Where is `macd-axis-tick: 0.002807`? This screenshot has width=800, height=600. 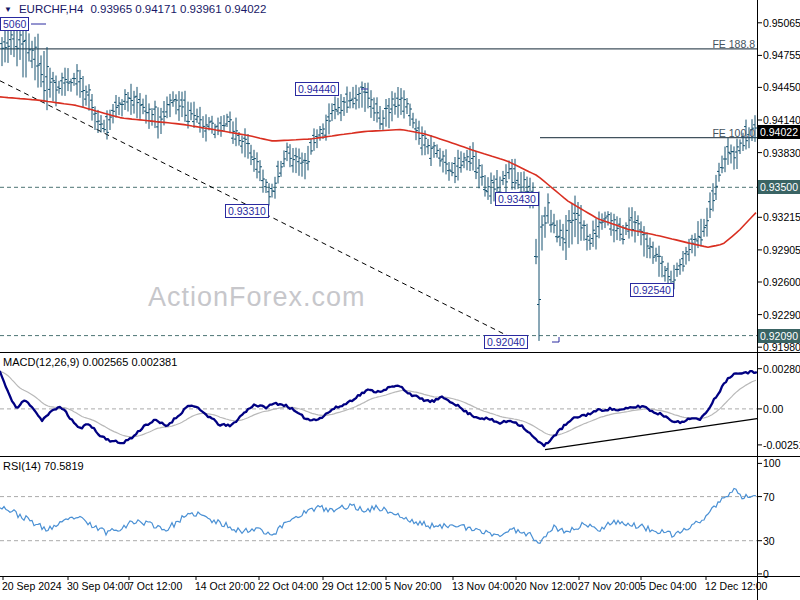 macd-axis-tick: 0.002807 is located at coordinates (782, 369).